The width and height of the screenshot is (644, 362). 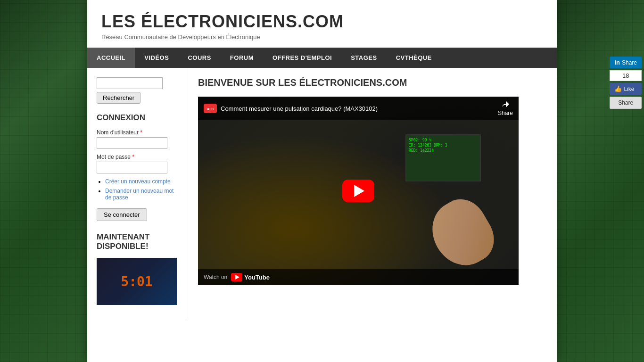 I want to click on password-label: Mot de passe *, so click(x=137, y=157).